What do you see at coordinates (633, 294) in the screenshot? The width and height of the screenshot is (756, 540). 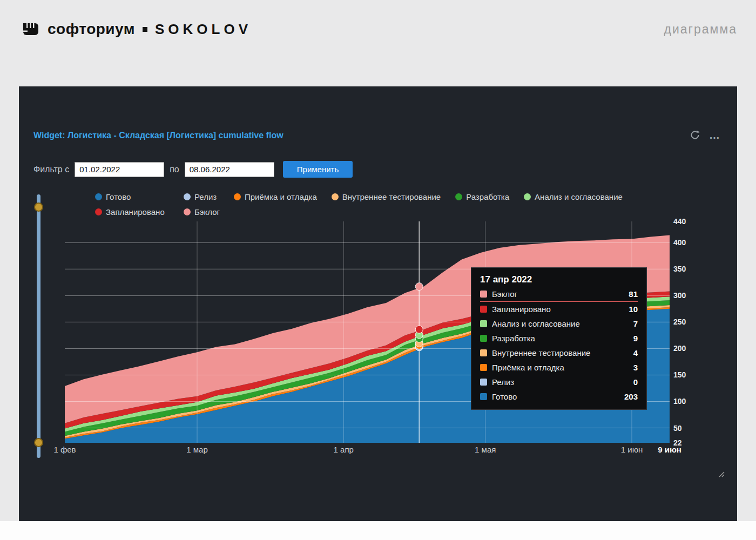 I see `tooltip-series-value: 81` at bounding box center [633, 294].